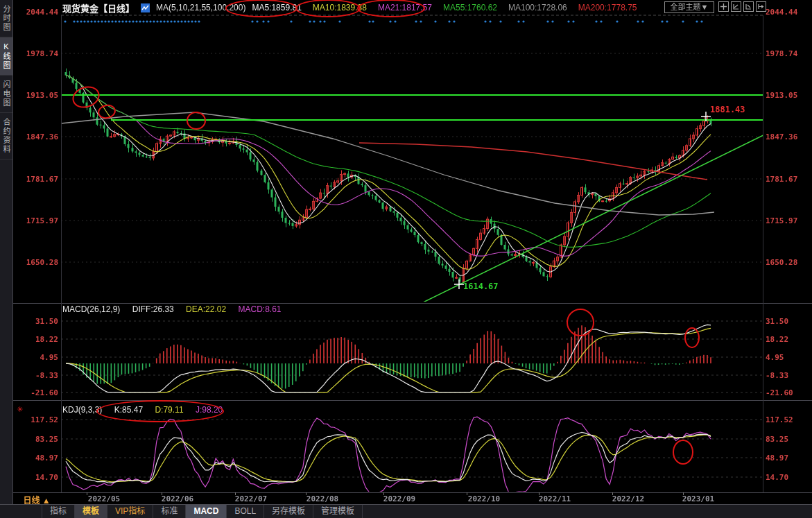 The image size is (812, 518). What do you see at coordinates (58, 512) in the screenshot?
I see `footer-tab-指标: 指标` at bounding box center [58, 512].